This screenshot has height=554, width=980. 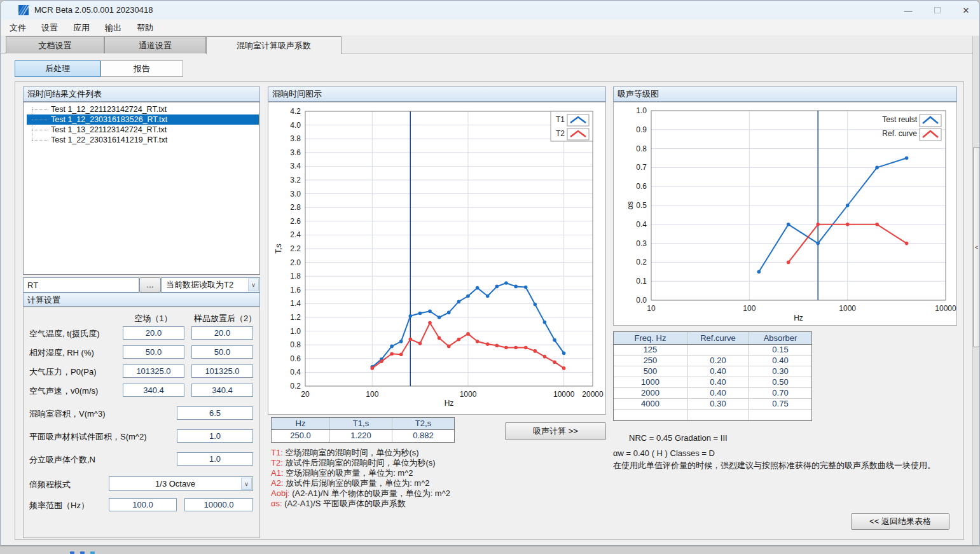 I want to click on pressure-2-input, so click(x=223, y=371).